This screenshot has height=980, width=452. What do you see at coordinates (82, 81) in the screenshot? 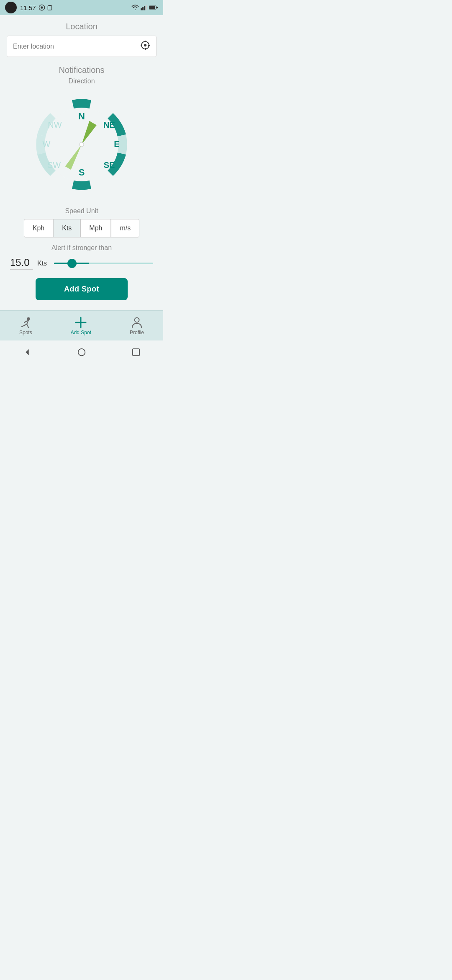
I see `direction-label: Direction` at bounding box center [82, 81].